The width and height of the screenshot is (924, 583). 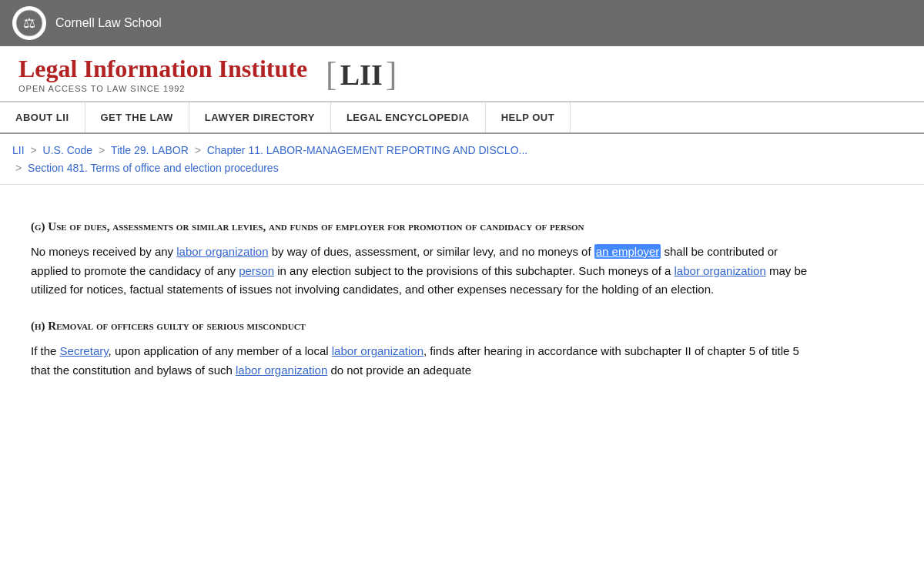 I want to click on breadcrumb-sep-2: >, so click(x=103, y=150).